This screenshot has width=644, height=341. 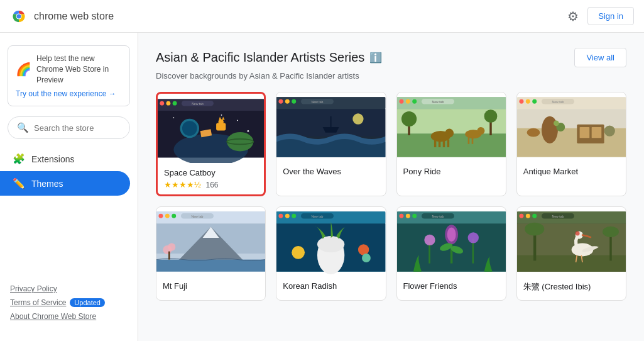 I want to click on promo-header: 🌈 Help test the new Chrome Web Store in …, so click(x=69, y=69).